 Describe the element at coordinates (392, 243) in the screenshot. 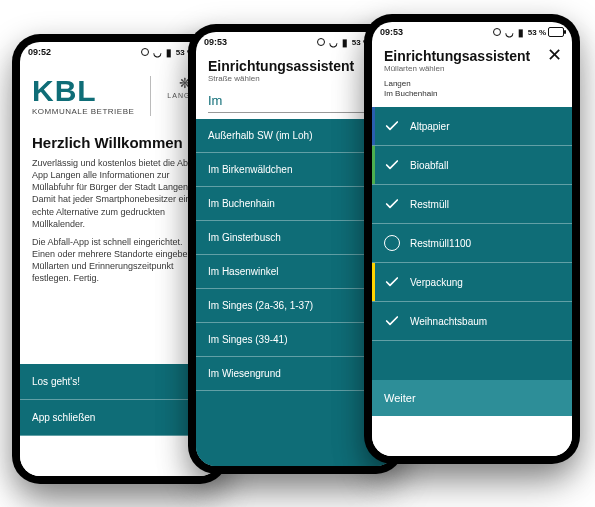

I see `unchecked-icon` at that location.